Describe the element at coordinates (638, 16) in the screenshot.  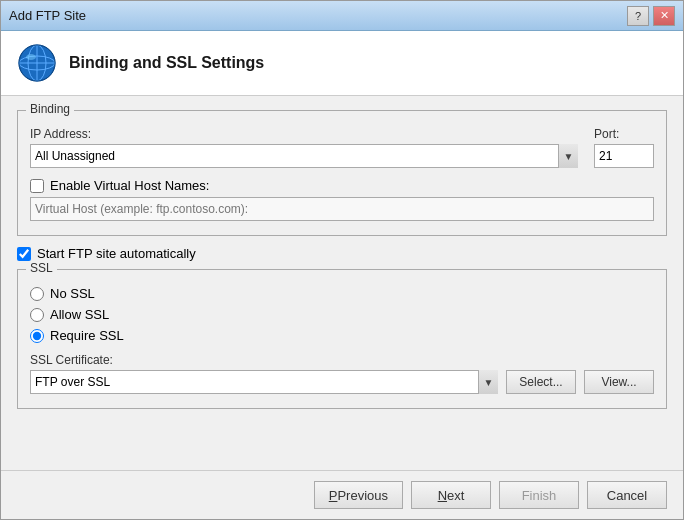
I see `help-button: ?` at that location.